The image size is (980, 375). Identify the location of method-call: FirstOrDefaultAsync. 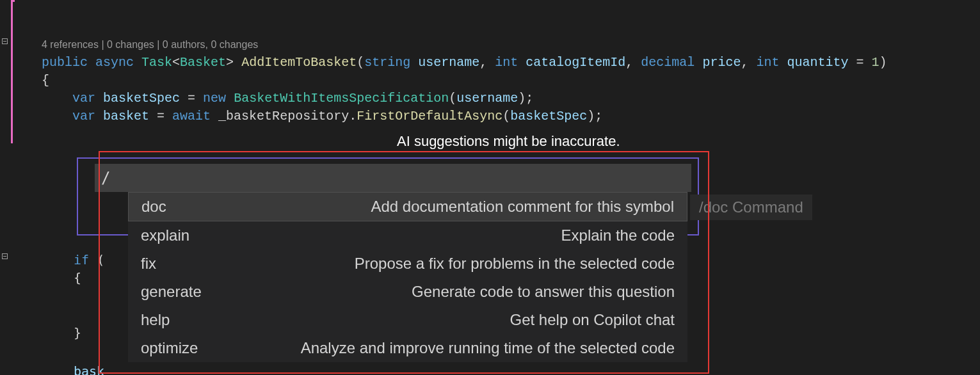
(430, 116).